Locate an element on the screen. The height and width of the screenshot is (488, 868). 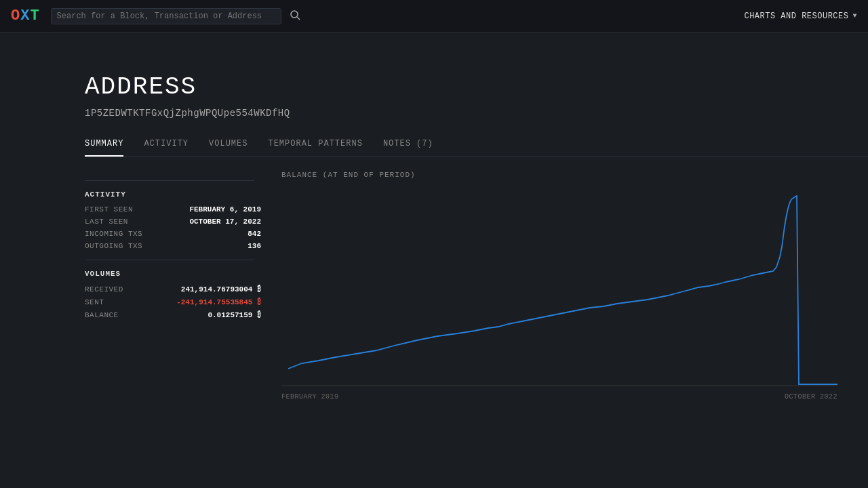
navbar: O X T CHARTS AND RESOURCES ▼ is located at coordinates (434, 16).